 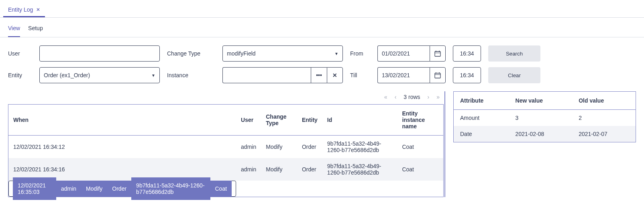 What do you see at coordinates (481, 134) in the screenshot?
I see `cell-attribute: Date` at bounding box center [481, 134].